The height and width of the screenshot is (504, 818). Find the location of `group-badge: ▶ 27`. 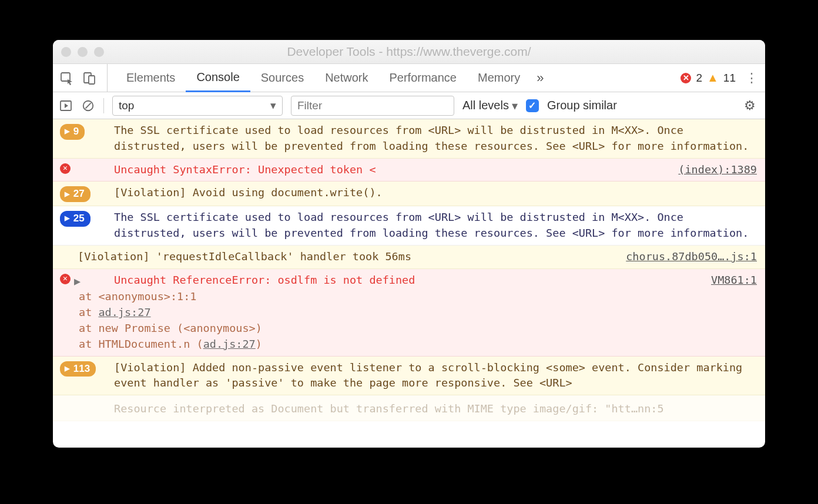

group-badge: ▶ 27 is located at coordinates (75, 194).